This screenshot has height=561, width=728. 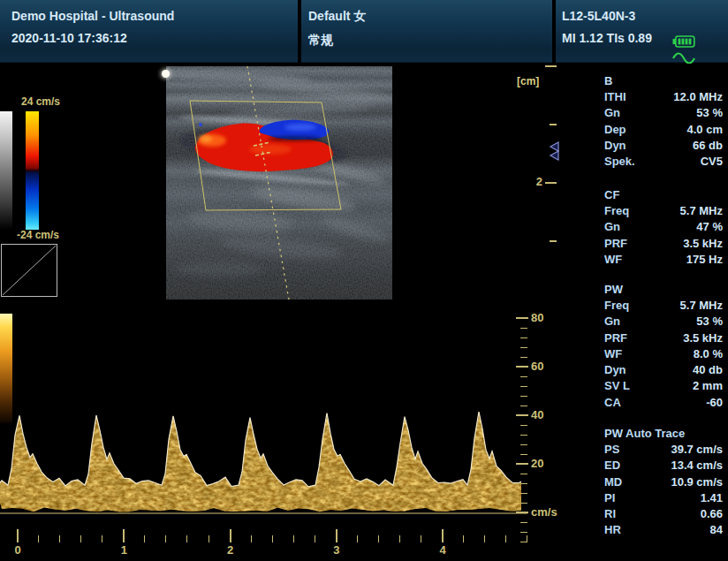 I want to click on panel-title: PW Auto Trace, so click(x=664, y=433).